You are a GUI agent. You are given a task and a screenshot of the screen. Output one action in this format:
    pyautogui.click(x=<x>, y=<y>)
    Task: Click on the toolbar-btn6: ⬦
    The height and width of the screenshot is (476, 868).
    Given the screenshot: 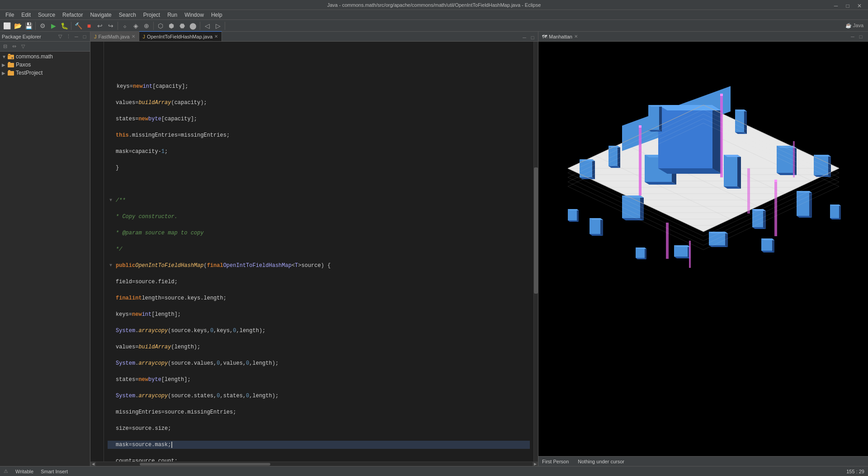 What is the action you would take?
    pyautogui.click(x=125, y=26)
    